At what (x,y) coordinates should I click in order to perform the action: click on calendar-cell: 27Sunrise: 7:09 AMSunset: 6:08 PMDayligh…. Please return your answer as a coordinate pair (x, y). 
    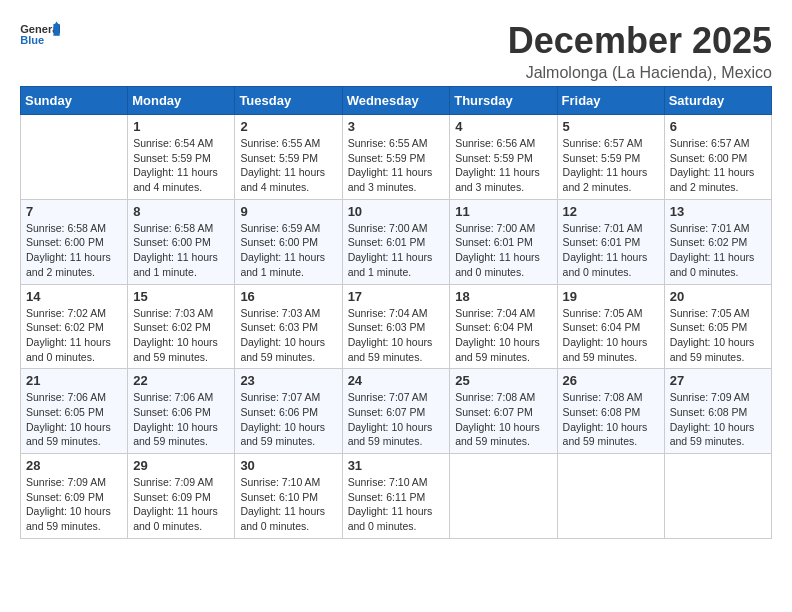
    Looking at the image, I should click on (718, 412).